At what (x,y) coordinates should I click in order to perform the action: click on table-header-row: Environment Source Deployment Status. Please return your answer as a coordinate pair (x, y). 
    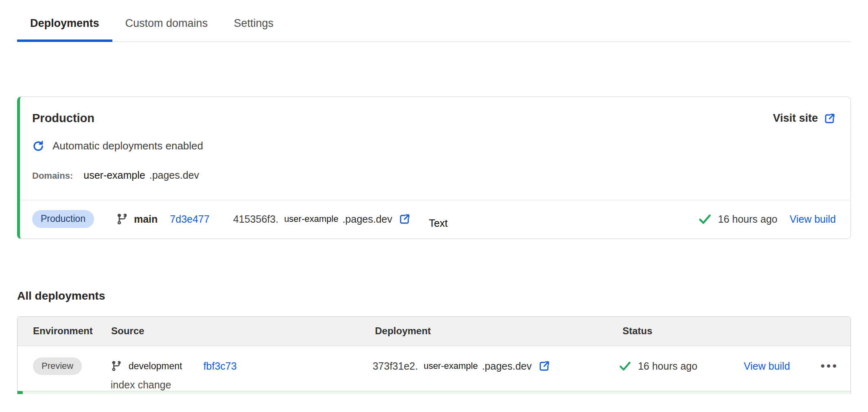
    Looking at the image, I should click on (434, 331).